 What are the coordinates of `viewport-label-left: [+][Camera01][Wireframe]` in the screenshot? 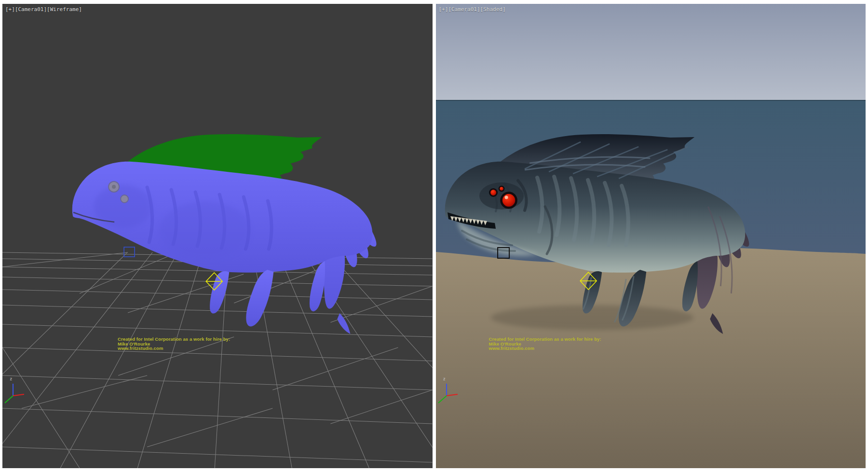 It's located at (43, 10).